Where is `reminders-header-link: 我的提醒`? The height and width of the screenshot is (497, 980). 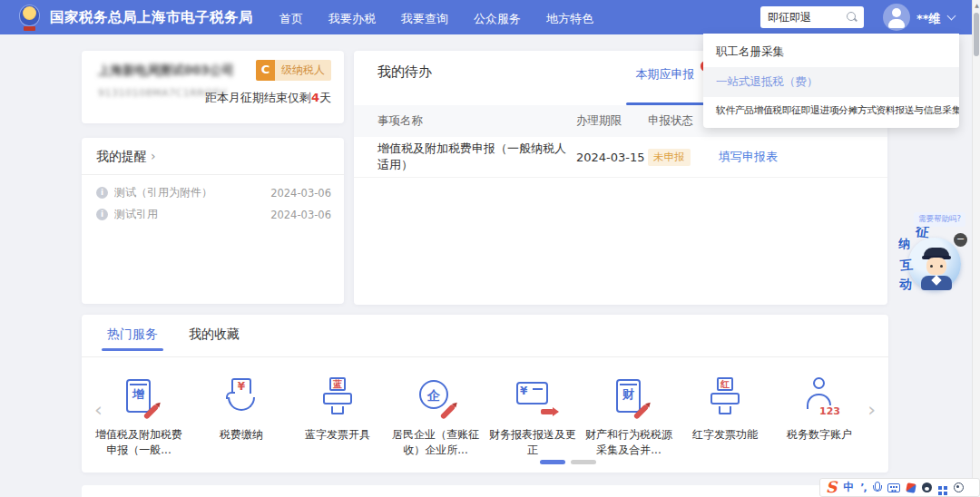
reminders-header-link: 我的提醒 is located at coordinates (126, 157).